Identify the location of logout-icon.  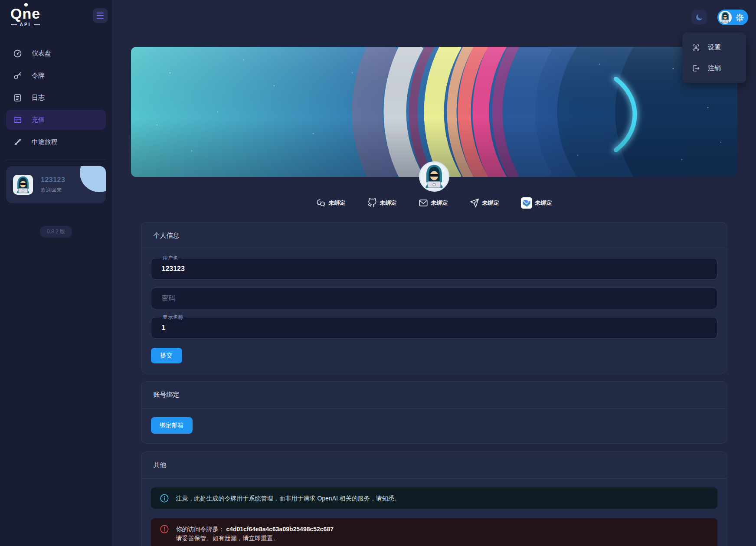
(696, 69).